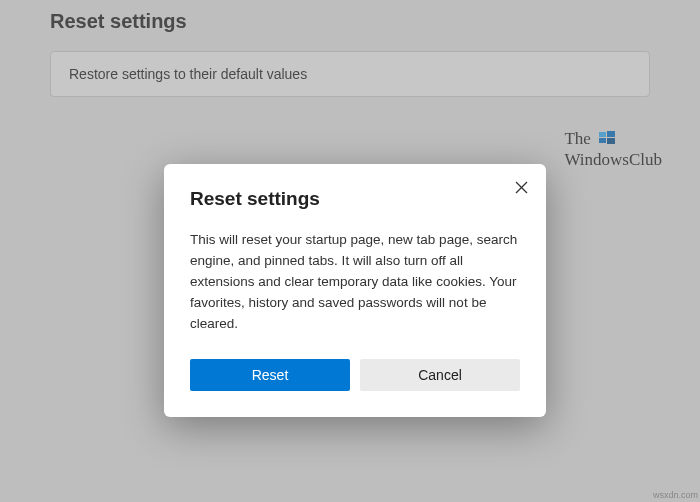  What do you see at coordinates (440, 375) in the screenshot?
I see `cancel-button: Cancel` at bounding box center [440, 375].